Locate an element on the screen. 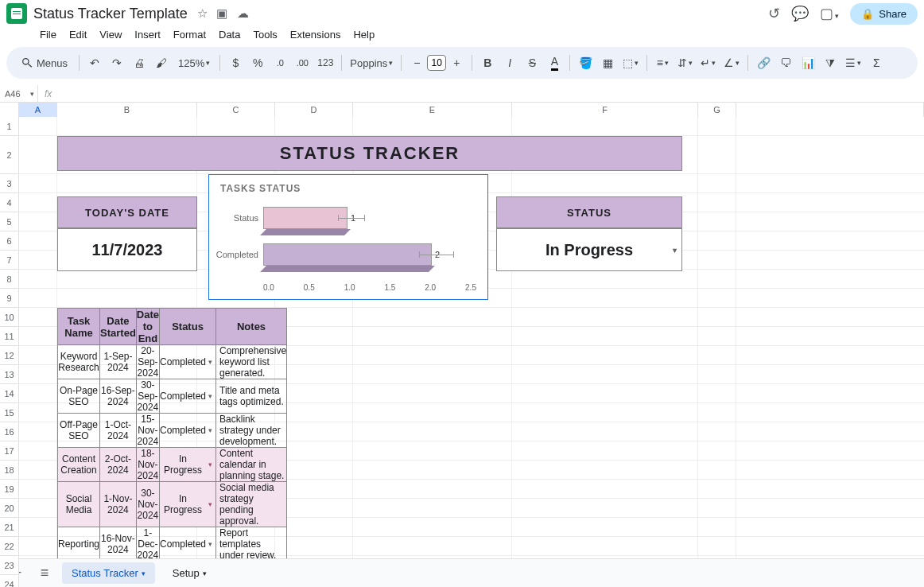  wrap-button: ↵ is located at coordinates (708, 63).